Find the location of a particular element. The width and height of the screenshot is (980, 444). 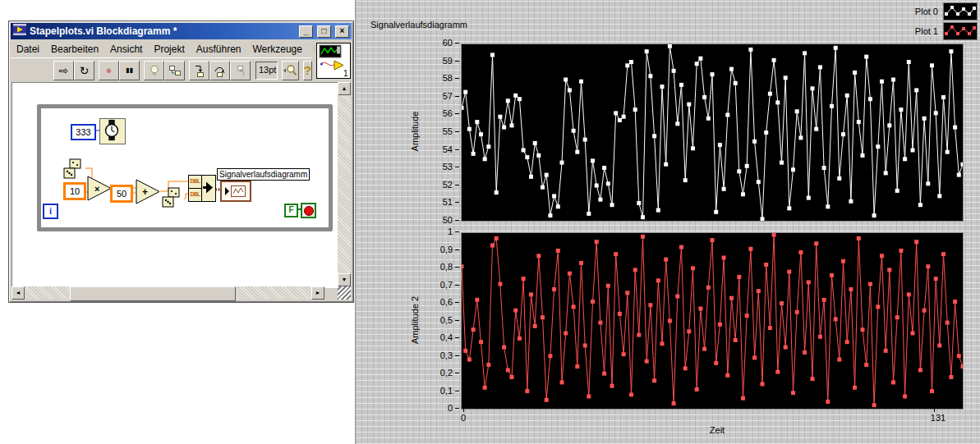

menu-item-bearbeiten: Bearbeiten is located at coordinates (75, 49).